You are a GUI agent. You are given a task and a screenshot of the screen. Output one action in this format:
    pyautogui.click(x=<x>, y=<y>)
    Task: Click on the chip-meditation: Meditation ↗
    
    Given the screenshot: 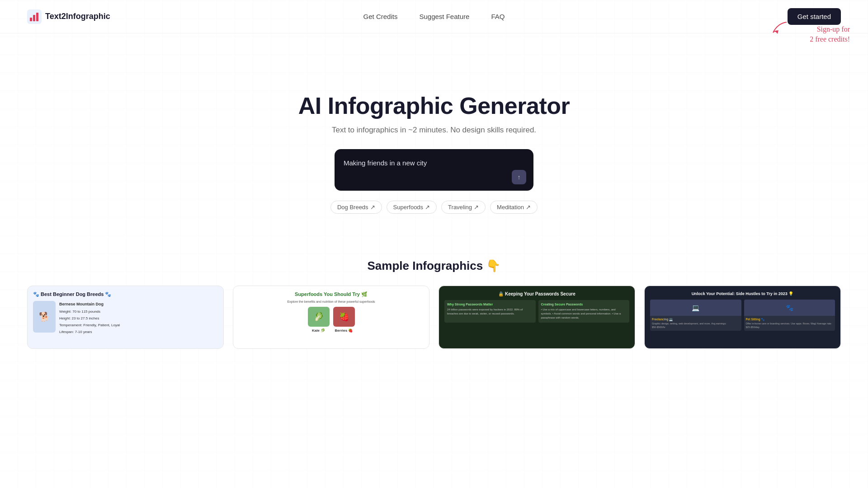 What is the action you would take?
    pyautogui.click(x=514, y=207)
    